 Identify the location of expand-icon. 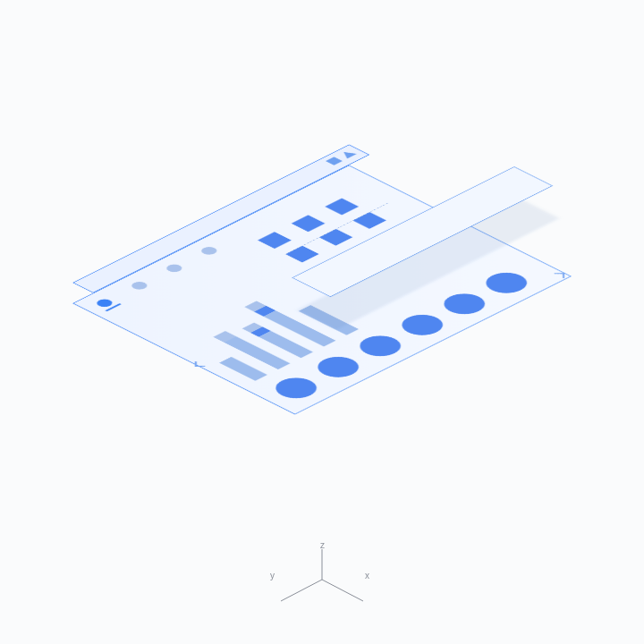
(348, 154).